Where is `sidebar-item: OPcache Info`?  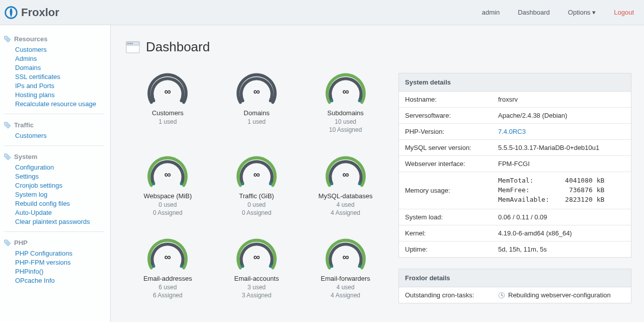 sidebar-item: OPcache Info is located at coordinates (59, 281).